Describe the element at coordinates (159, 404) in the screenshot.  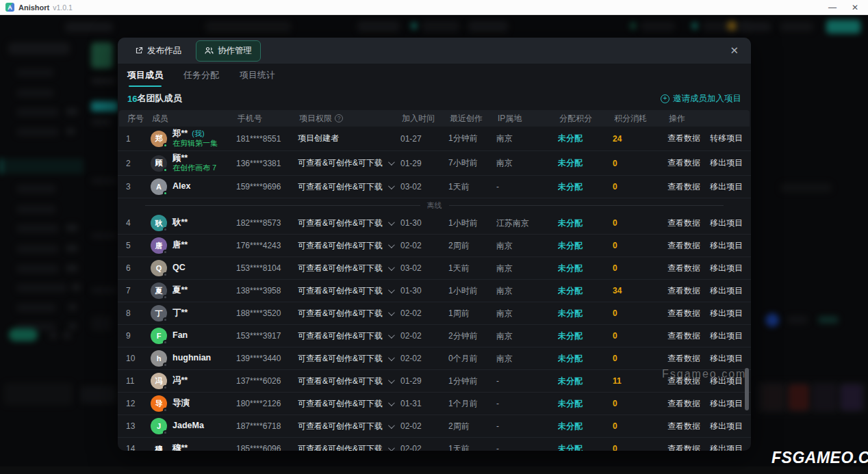
I see `avatar: 导` at that location.